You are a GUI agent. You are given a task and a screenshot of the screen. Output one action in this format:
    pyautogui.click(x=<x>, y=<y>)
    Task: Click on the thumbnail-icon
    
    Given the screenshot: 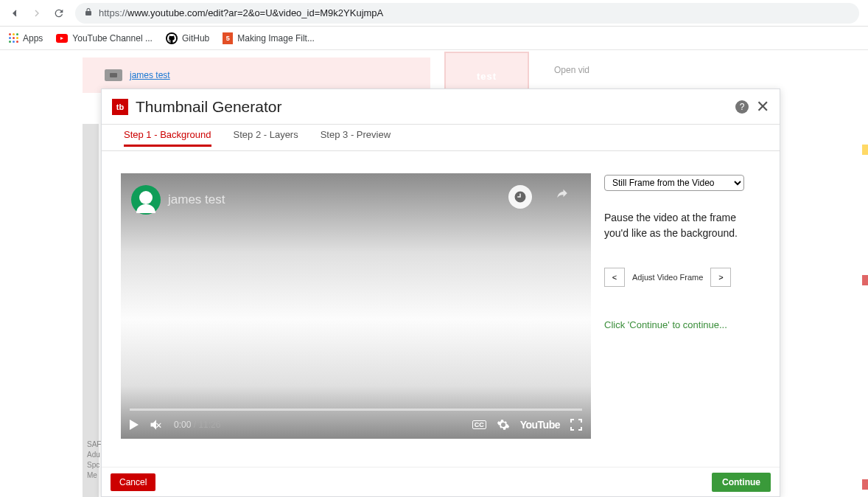 What is the action you would take?
    pyautogui.click(x=113, y=75)
    